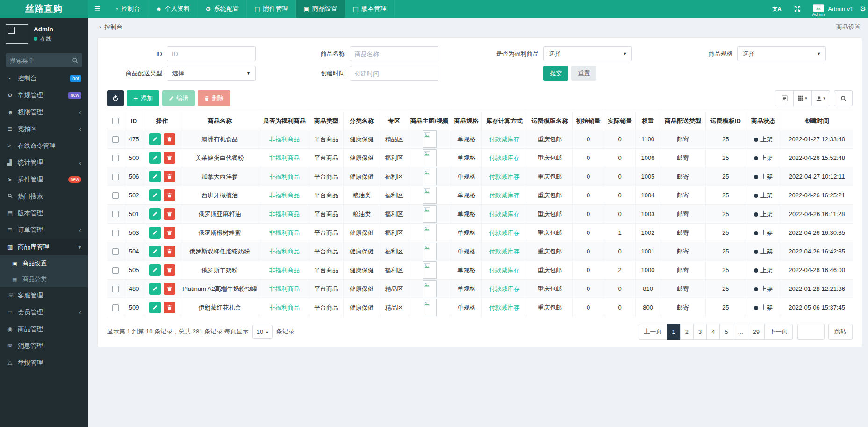 The image size is (868, 427). What do you see at coordinates (370, 9) in the screenshot?
I see `nav-item-5: ▤版本管理` at bounding box center [370, 9].